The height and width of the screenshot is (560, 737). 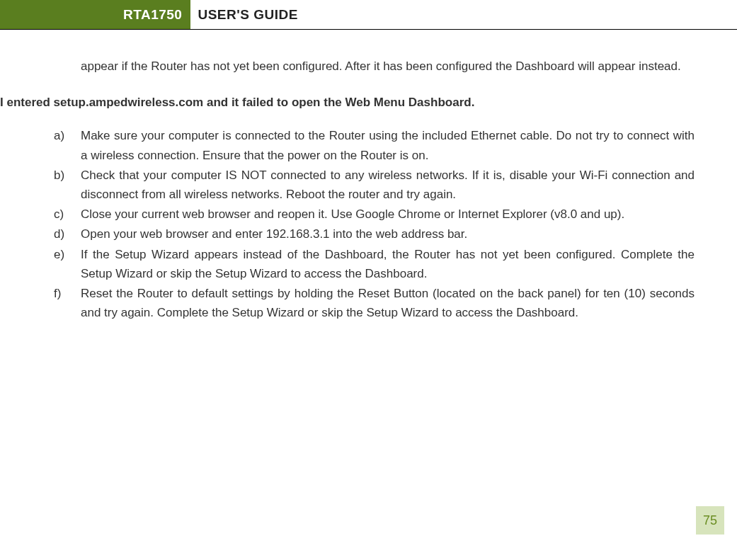 I want to click on list-text: Make sure your computer is connected to …, so click(x=388, y=145).